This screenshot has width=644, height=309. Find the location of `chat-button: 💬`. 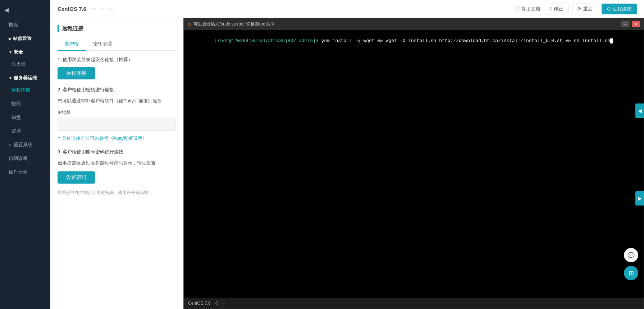

chat-button: 💬 is located at coordinates (631, 255).